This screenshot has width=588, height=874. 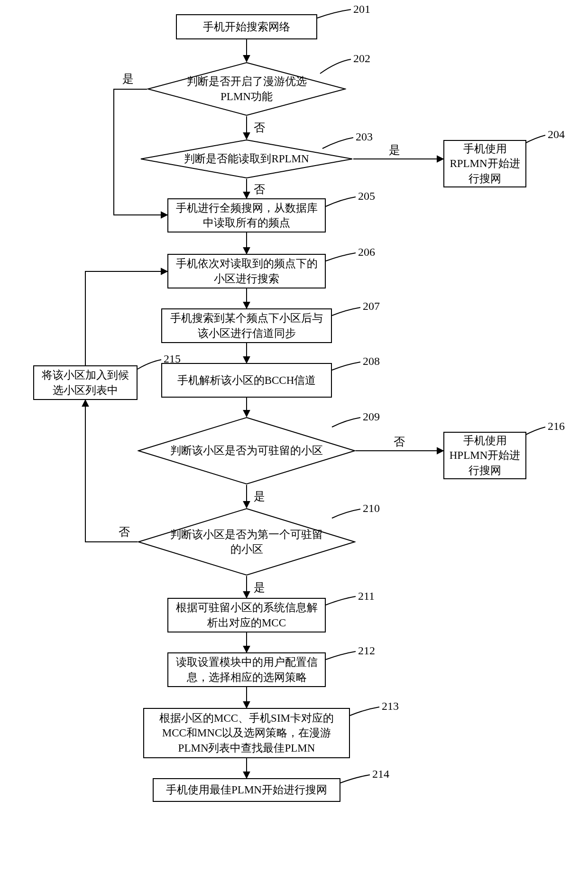 I want to click on label-202-no: 否, so click(x=259, y=128).